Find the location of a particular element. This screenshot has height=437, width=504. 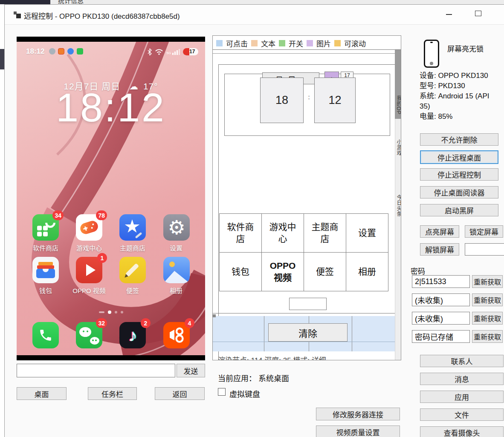

minimize-icon is located at coordinates (449, 14).